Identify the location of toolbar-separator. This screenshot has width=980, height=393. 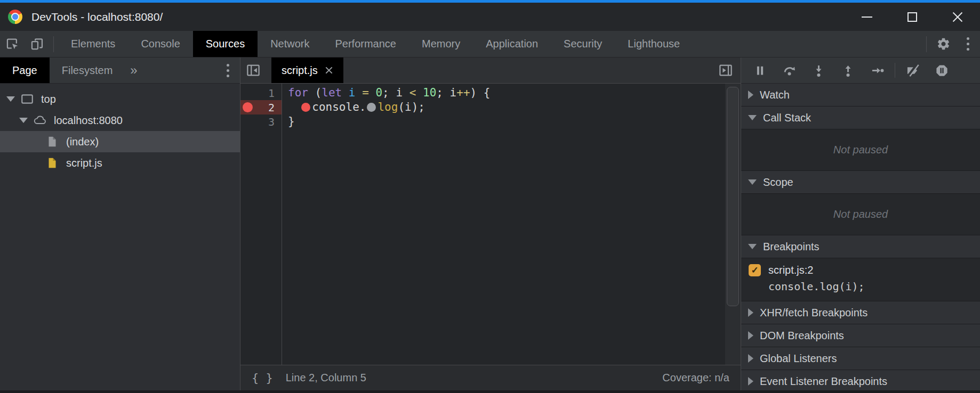
(53, 44).